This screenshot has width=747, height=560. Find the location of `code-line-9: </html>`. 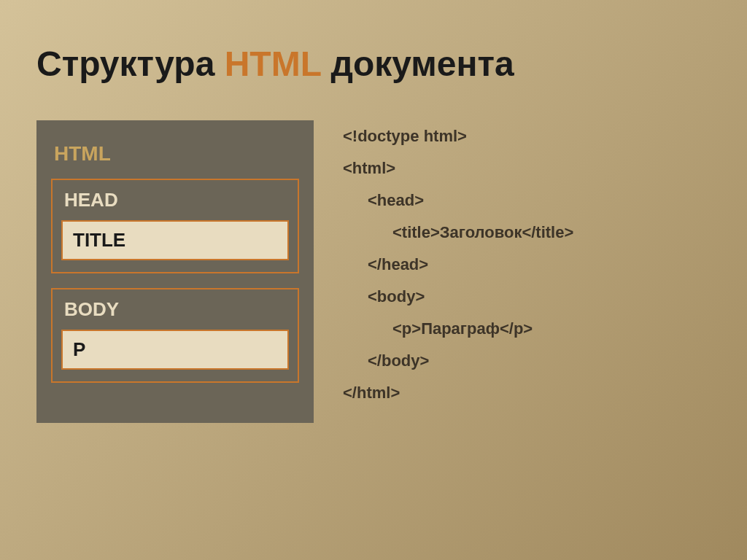

code-line-9: </html> is located at coordinates (458, 393).